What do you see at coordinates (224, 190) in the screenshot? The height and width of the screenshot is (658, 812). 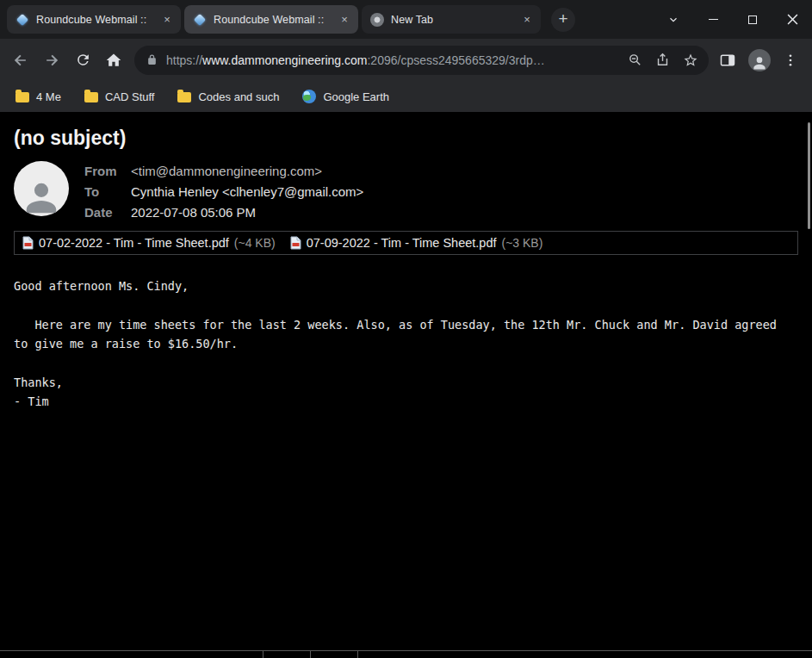 I see `header-fields: From <tim@dammonengineering.com> To Cynt…` at bounding box center [224, 190].